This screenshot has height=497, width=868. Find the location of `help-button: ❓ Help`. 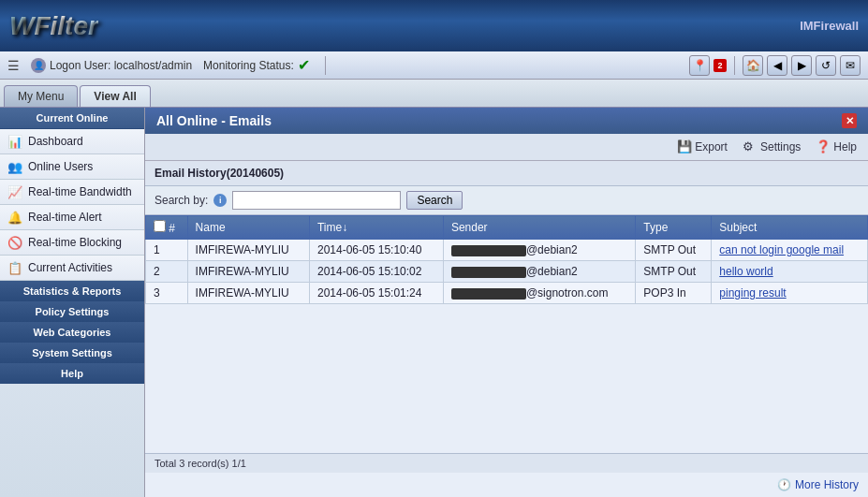

help-button: ❓ Help is located at coordinates (836, 147).